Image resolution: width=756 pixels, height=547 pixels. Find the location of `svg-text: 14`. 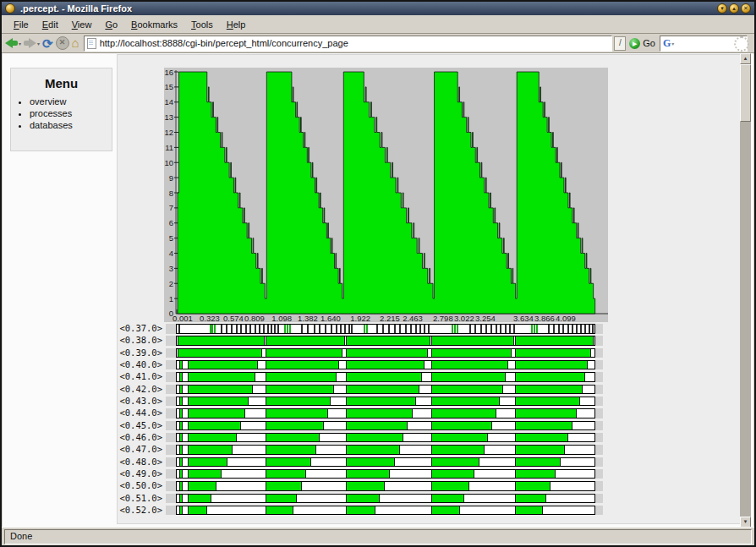

svg-text: 14 is located at coordinates (169, 101).